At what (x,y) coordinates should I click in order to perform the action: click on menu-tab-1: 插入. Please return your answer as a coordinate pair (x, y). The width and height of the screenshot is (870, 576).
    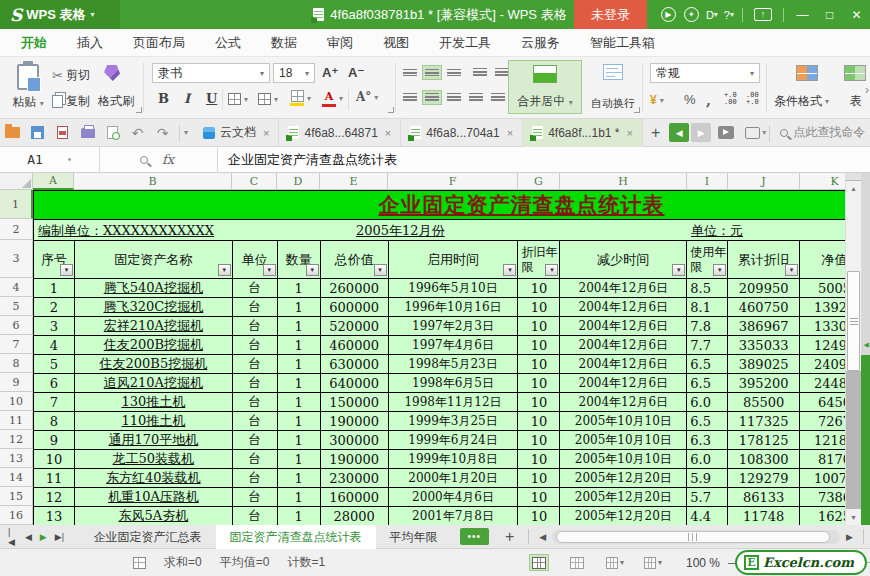
    Looking at the image, I should click on (90, 42).